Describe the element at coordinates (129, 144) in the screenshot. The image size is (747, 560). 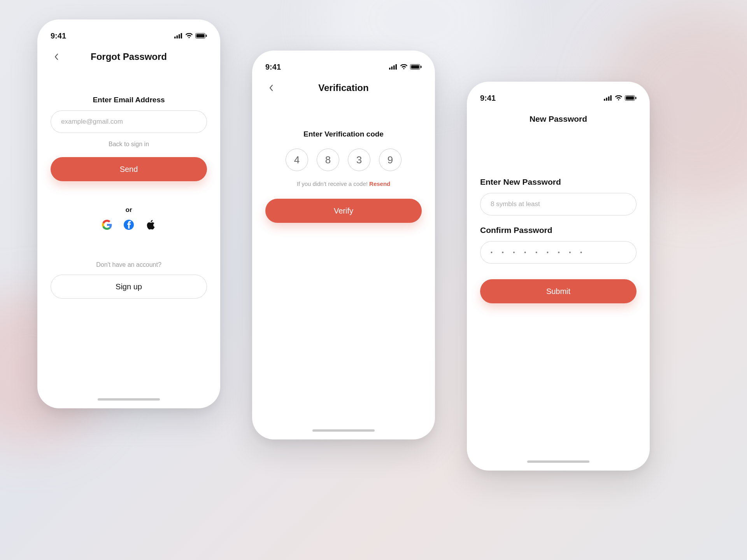
I see `back-to-signin-link: Back to sign in` at that location.